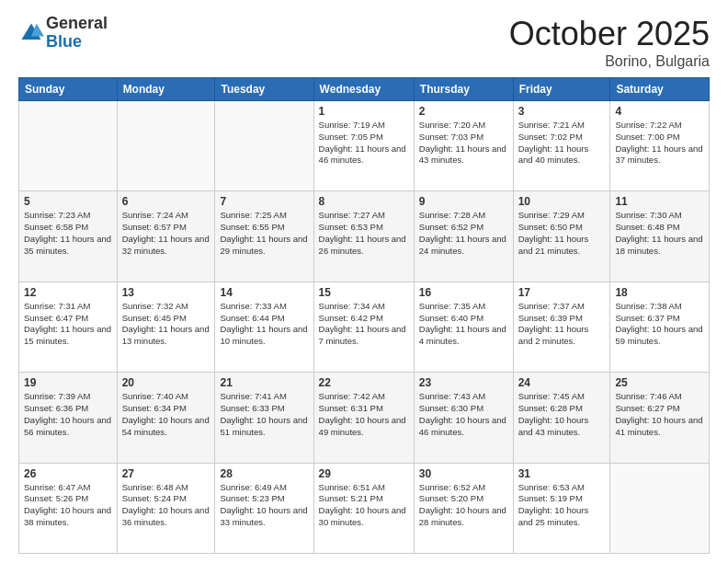 The width and height of the screenshot is (728, 563). I want to click on day-info: Sunrise: 6:49 AM Sunset: 5:23 PM Dayligh…, so click(264, 506).